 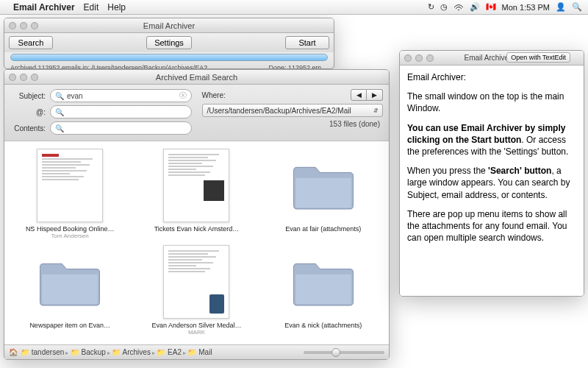 What do you see at coordinates (538, 57) in the screenshot?
I see `open-with-button: Open with TextEdit` at bounding box center [538, 57].